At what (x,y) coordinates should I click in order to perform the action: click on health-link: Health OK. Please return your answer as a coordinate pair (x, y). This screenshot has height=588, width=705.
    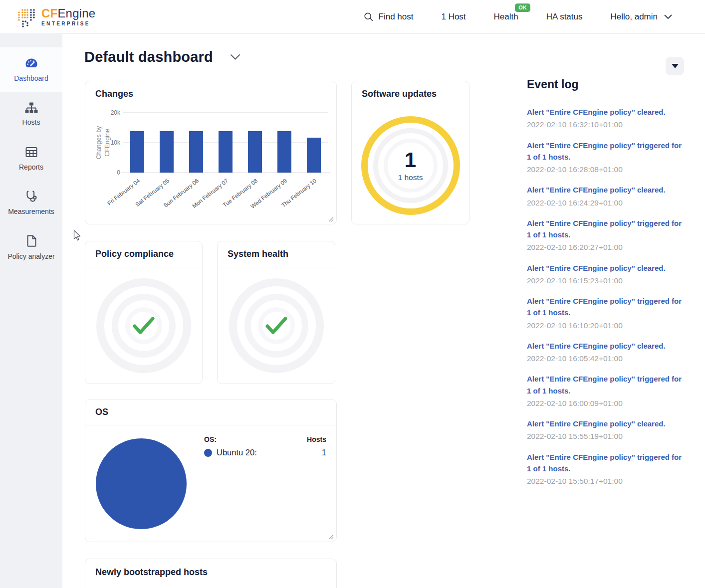
    Looking at the image, I should click on (506, 17).